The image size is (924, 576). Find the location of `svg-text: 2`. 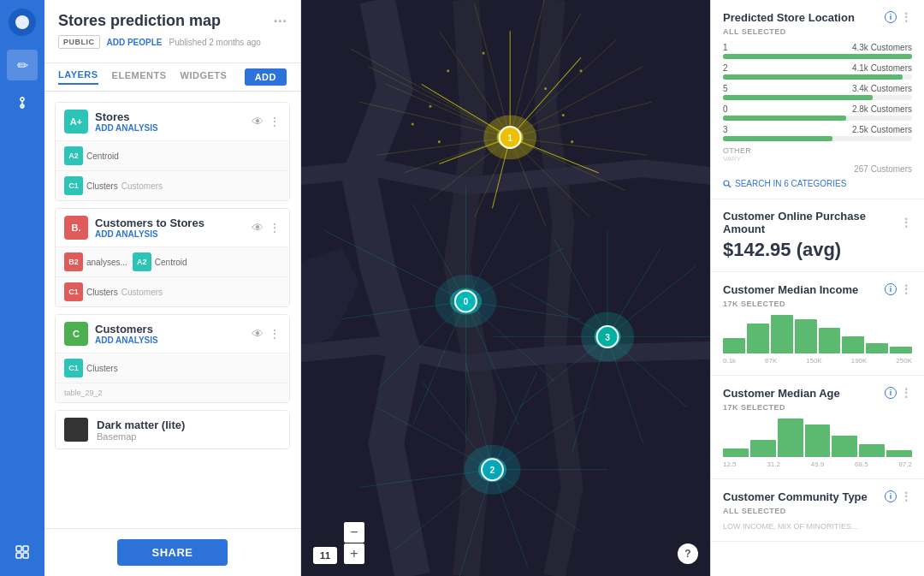

svg-text: 2 is located at coordinates (493, 471).